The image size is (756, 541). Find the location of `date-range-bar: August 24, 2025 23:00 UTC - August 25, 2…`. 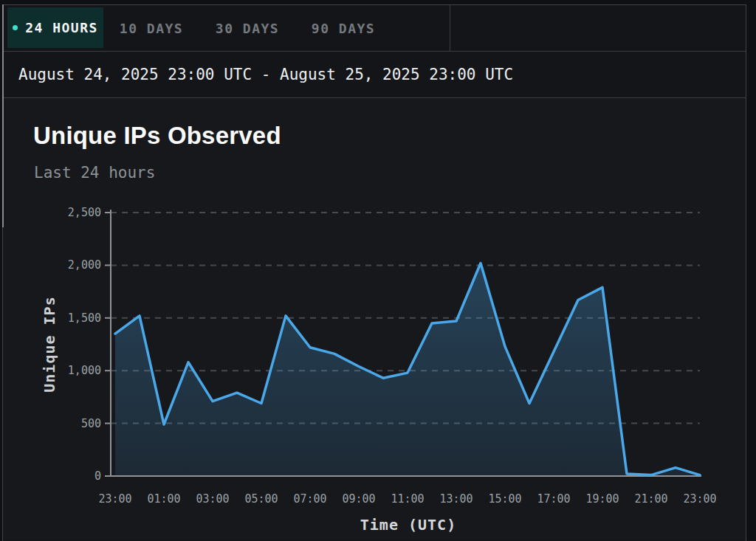

date-range-bar: August 24, 2025 23:00 UTC - August 25, 2… is located at coordinates (374, 75).